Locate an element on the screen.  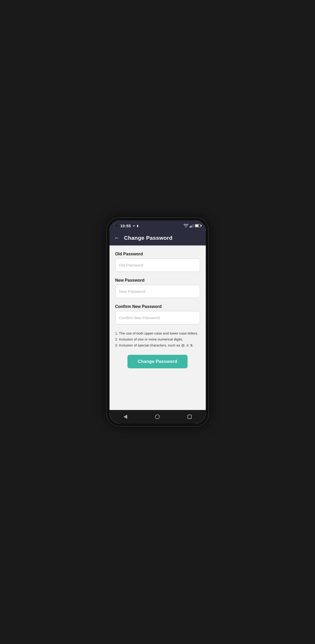
new-password-label: New Password is located at coordinates (158, 280).